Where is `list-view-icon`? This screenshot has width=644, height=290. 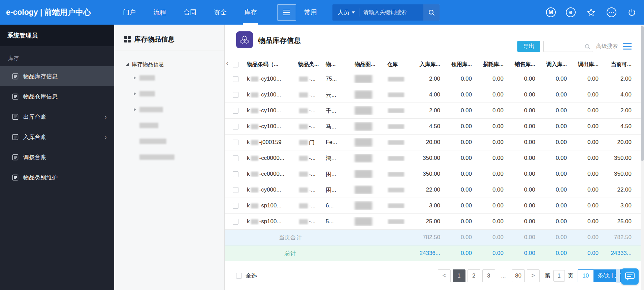 list-view-icon is located at coordinates (627, 47).